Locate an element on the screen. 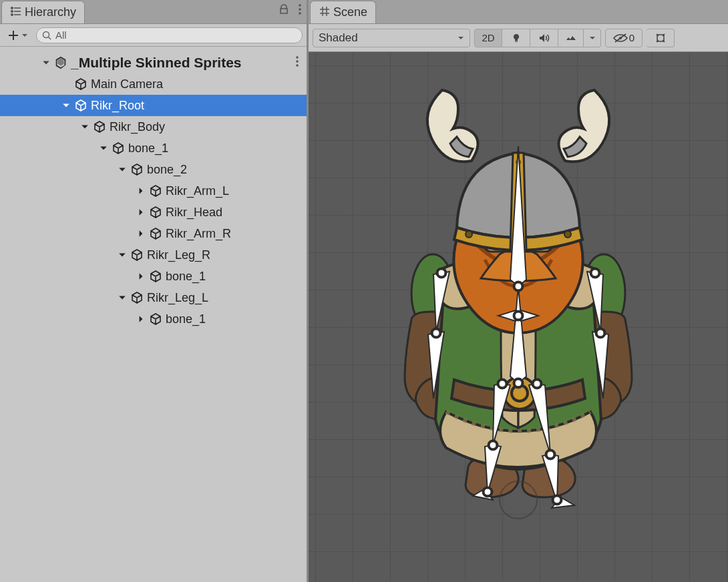 This screenshot has height=582, width=728. search-input: All is located at coordinates (170, 35).